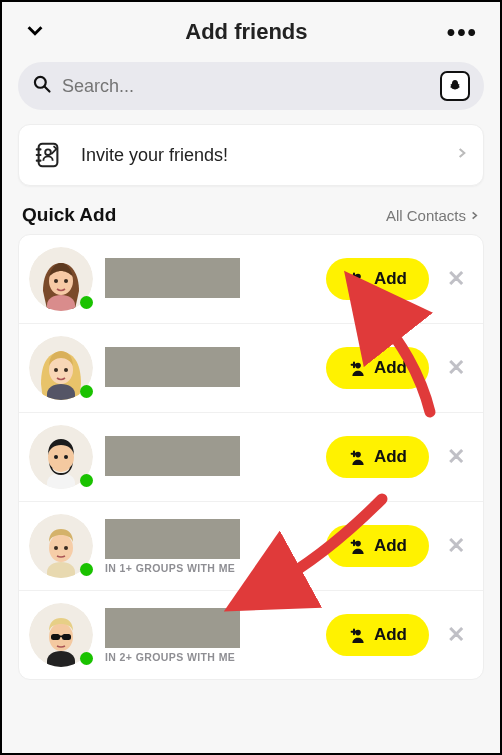  What do you see at coordinates (259, 156) in the screenshot?
I see `invite-label: Invite your friends!` at bounding box center [259, 156].